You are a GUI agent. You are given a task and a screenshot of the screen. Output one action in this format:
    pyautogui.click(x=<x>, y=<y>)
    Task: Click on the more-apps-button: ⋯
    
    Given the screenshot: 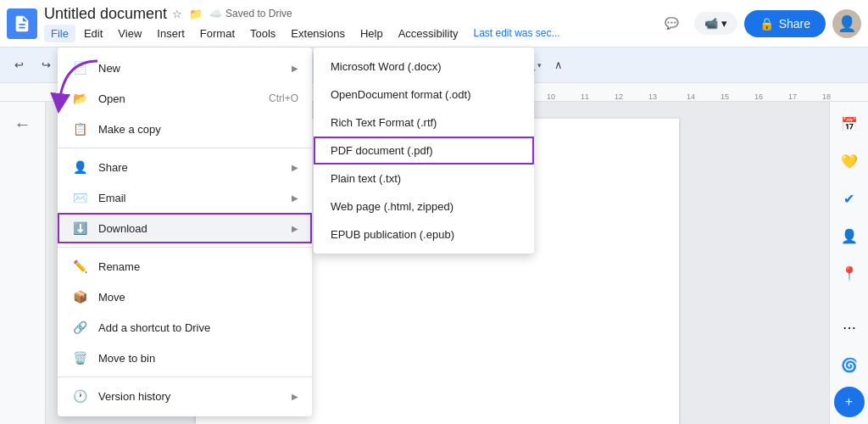 What is the action you would take?
    pyautogui.click(x=849, y=327)
    